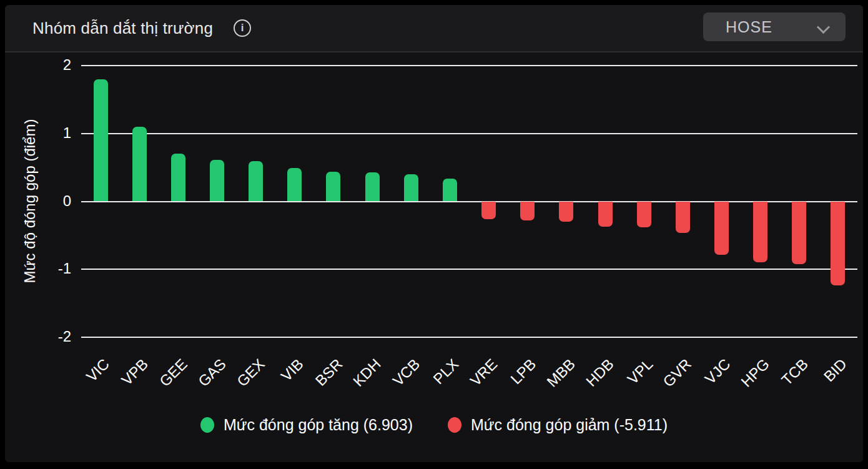  I want to click on bar-vpl, so click(644, 215).